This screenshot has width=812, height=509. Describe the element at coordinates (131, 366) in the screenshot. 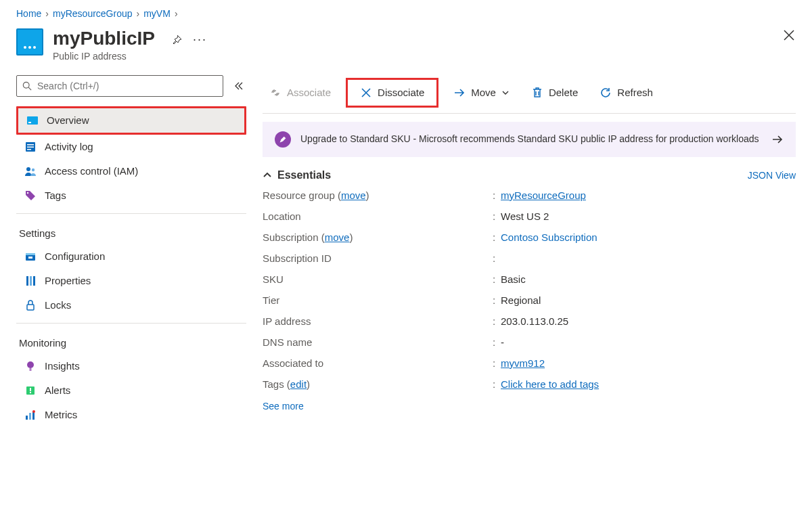

I see `sidebar-item-insights: Insights` at that location.